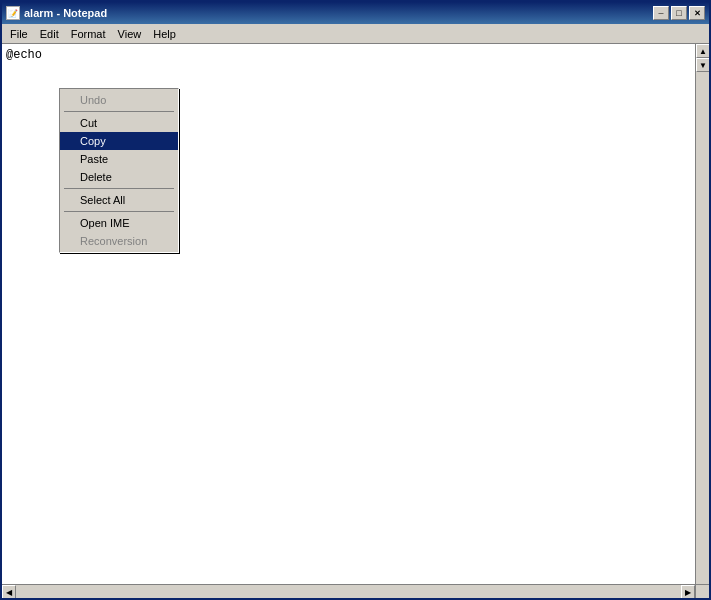 The image size is (711, 600). I want to click on ctx-open-ime: Open IME, so click(119, 223).